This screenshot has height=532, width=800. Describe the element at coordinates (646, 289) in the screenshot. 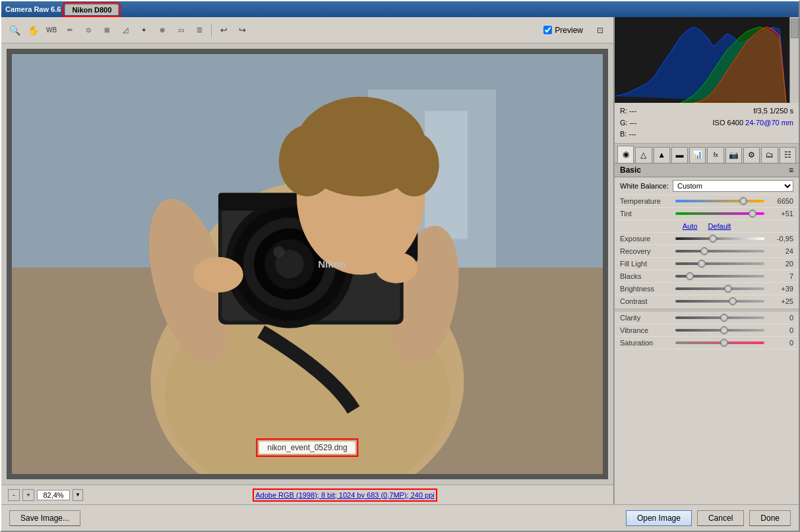

I see `brightness-label: Brightness` at that location.